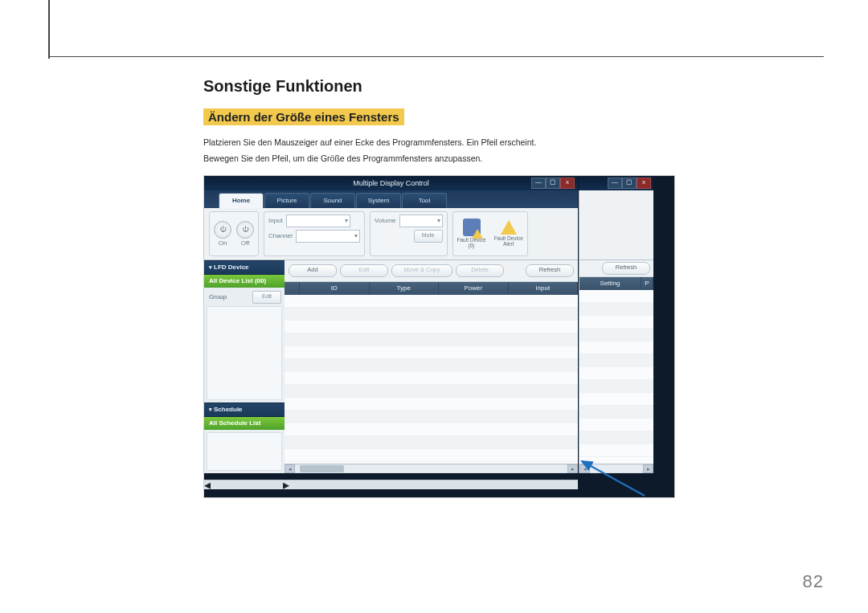 The image size is (868, 613). What do you see at coordinates (391, 183) in the screenshot?
I see `title-bar: Multiple Display Control — ▢ x` at bounding box center [391, 183].